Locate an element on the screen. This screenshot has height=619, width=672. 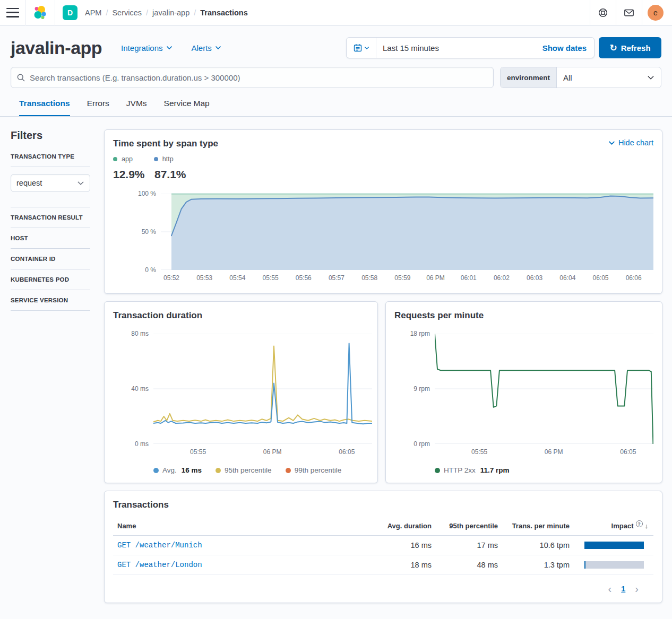
tpm-value: 1.3 tpm is located at coordinates (534, 565).